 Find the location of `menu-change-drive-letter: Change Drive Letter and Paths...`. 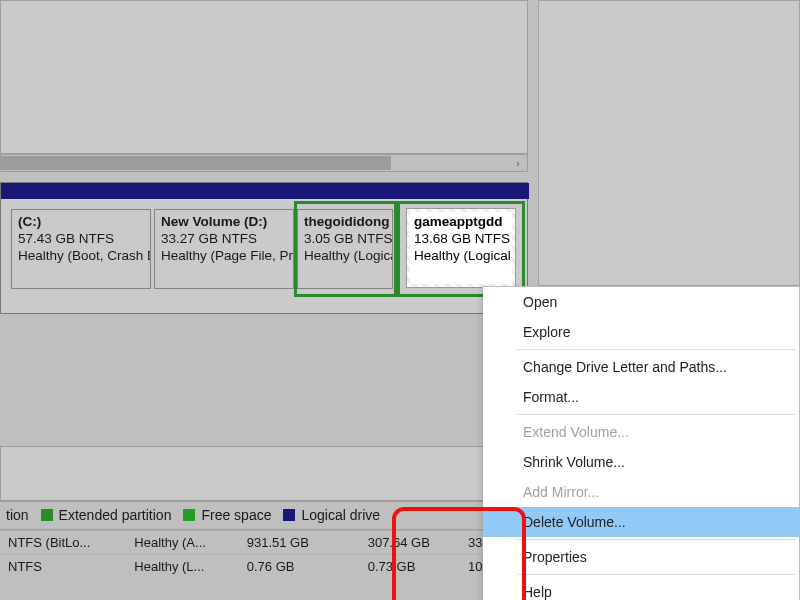

menu-change-drive-letter: Change Drive Letter and Paths... is located at coordinates (641, 367).